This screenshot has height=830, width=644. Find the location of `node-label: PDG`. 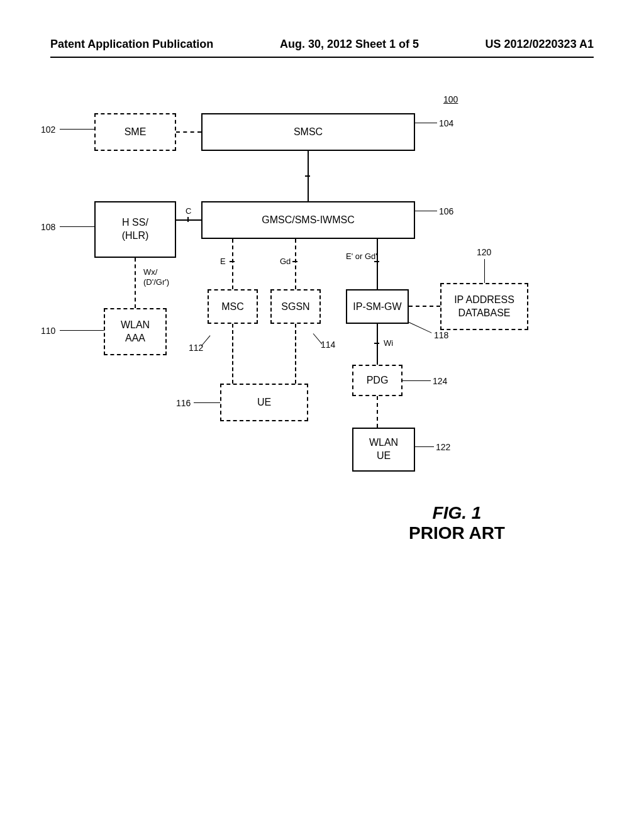

node-label: PDG is located at coordinates (377, 380).